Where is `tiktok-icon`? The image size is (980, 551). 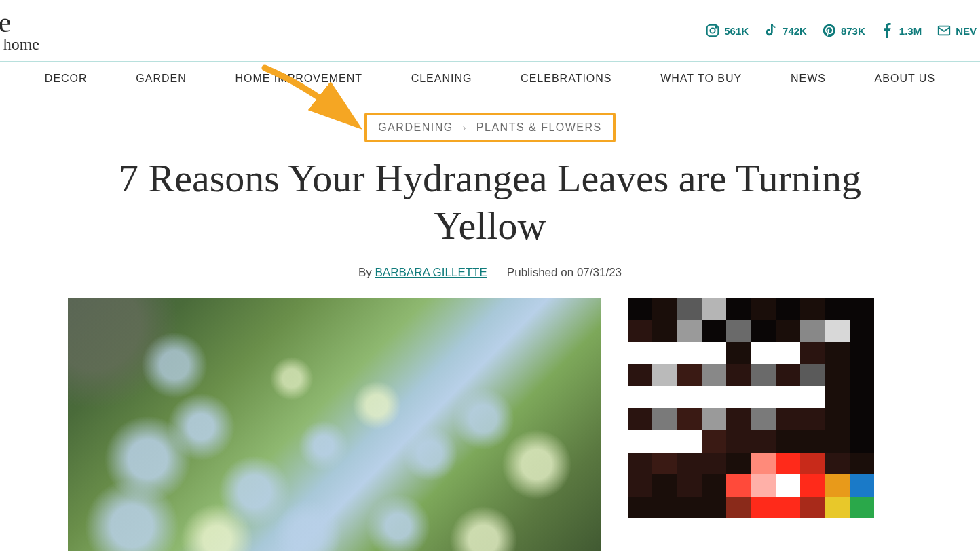 tiktok-icon is located at coordinates (771, 31).